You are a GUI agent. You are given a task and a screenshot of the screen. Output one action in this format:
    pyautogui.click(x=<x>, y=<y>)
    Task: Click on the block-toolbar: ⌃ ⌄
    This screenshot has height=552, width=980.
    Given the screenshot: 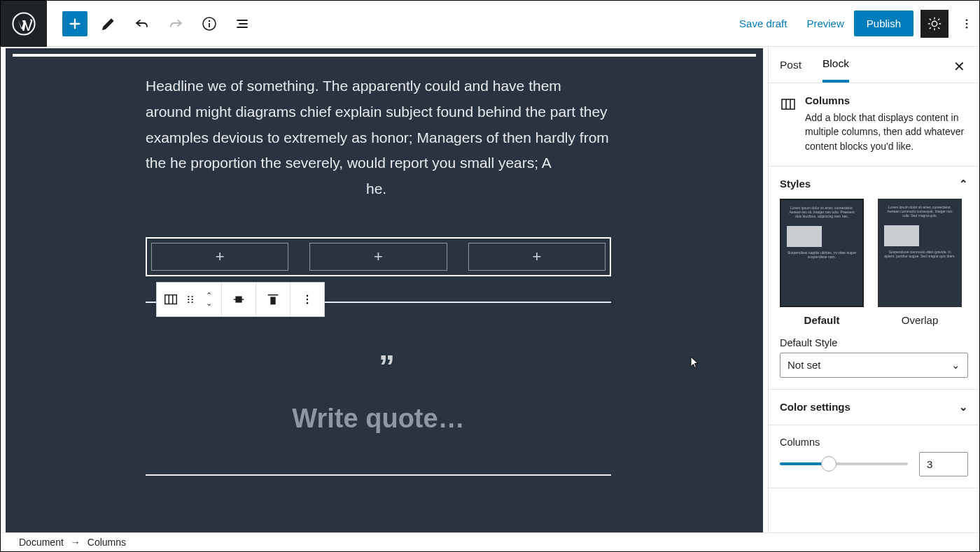 What is the action you would take?
    pyautogui.click(x=241, y=299)
    